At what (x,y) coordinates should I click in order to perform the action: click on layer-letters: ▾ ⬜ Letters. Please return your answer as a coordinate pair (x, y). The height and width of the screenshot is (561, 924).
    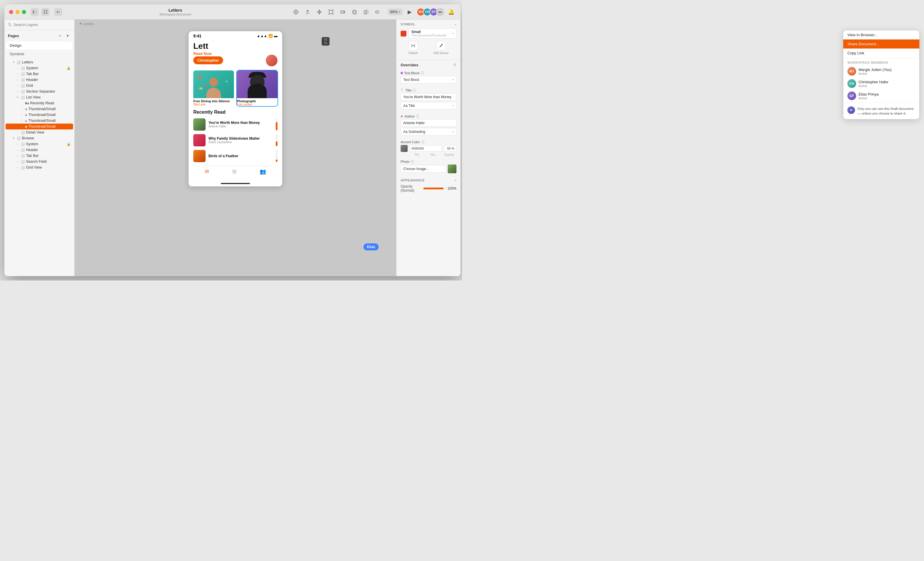
    Looking at the image, I should click on (39, 62).